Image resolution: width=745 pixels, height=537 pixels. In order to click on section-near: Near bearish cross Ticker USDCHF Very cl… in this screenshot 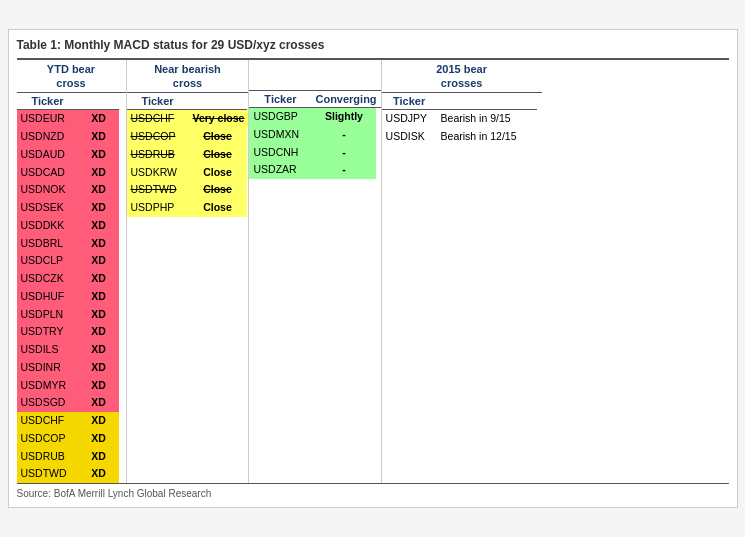, I will do `click(188, 272)`.